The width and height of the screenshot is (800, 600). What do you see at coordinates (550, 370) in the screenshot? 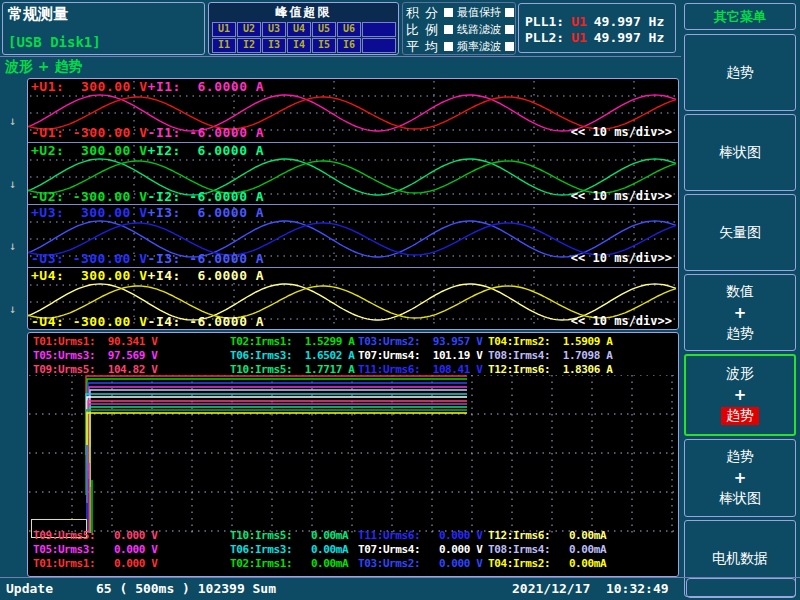
I see `trend-readout: T12:Irms6: 1.8306 A` at bounding box center [550, 370].